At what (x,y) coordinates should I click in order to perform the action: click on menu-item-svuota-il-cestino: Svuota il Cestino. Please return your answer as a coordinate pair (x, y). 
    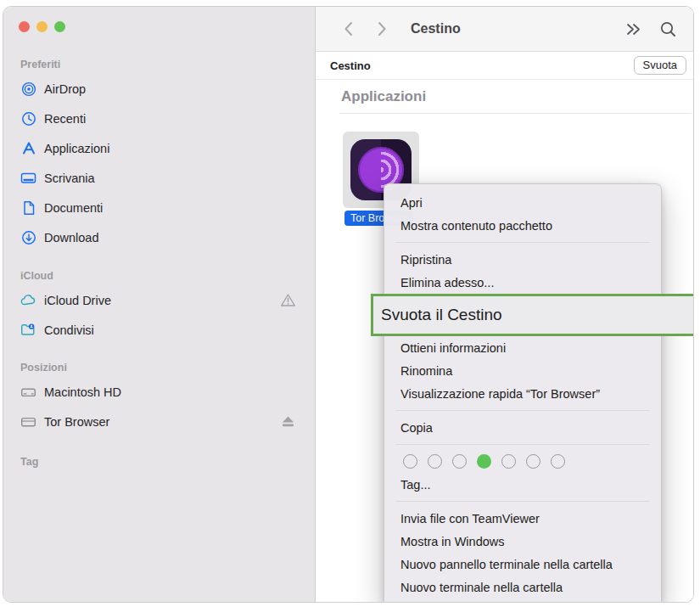
    Looking at the image, I should click on (533, 315).